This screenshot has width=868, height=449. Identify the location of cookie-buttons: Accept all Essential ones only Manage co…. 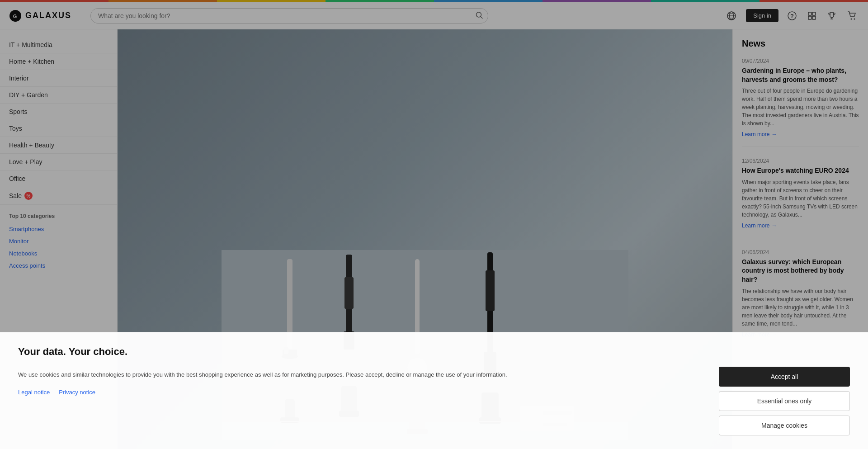
(784, 401).